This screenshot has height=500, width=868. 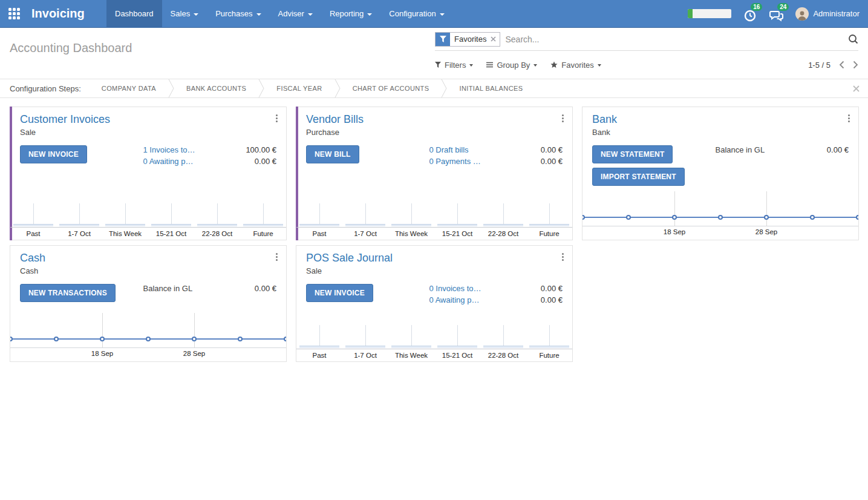 What do you see at coordinates (802, 14) in the screenshot?
I see `avatar` at bounding box center [802, 14].